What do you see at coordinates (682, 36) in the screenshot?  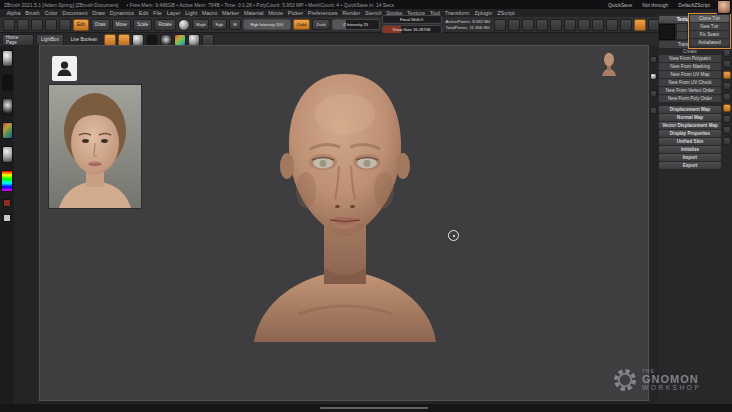 I see `texture-flip-button` at bounding box center [682, 36].